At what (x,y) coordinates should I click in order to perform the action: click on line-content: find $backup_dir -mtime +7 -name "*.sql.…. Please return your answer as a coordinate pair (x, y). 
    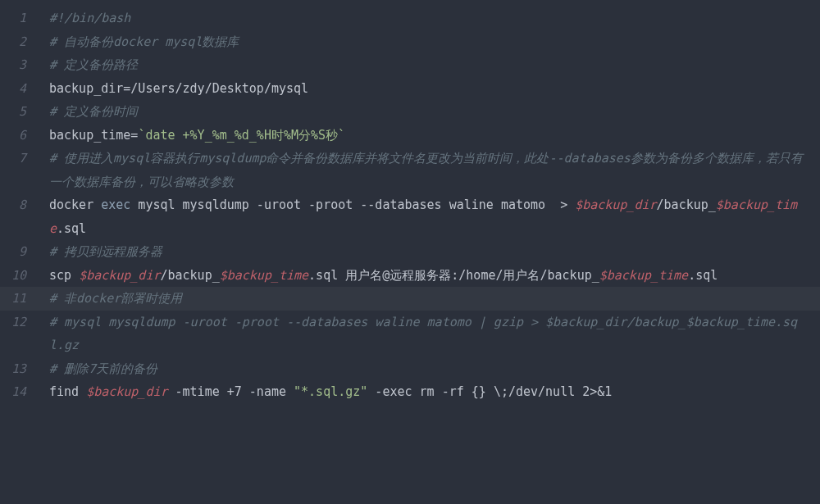
    Looking at the image, I should click on (430, 392).